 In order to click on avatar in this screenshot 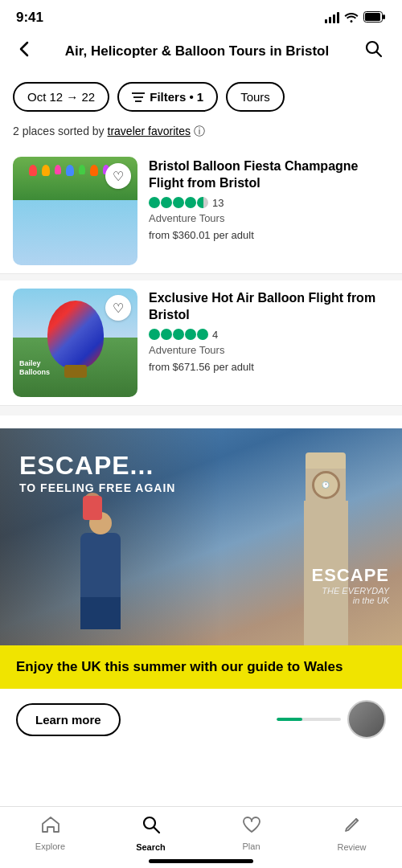, I will do `click(367, 719)`.